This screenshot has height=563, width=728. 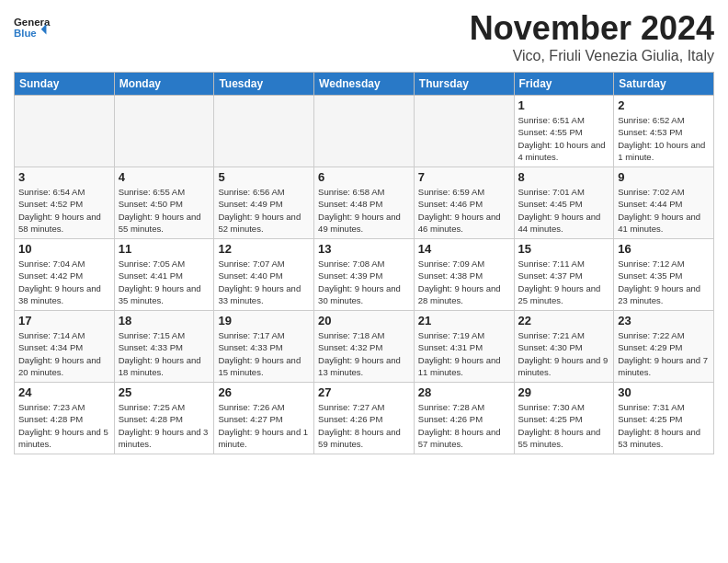 I want to click on day-info: Sunrise: 7:01 AM Sunset: 4:45 PM Dayligh…, so click(x=564, y=210).